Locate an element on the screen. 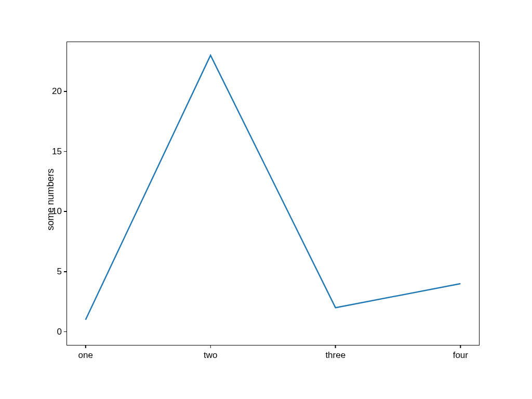 The width and height of the screenshot is (532, 399). y-tick: 10 is located at coordinates (58, 211).